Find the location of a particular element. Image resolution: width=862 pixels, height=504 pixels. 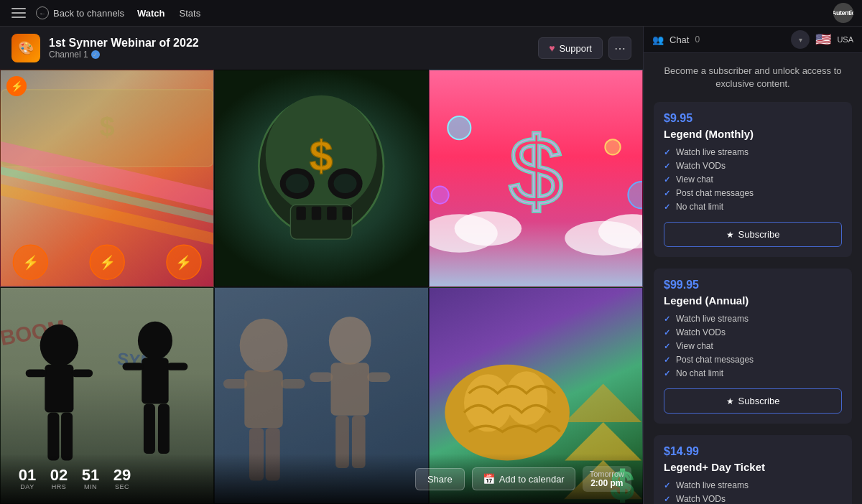

nav-right: Autentic is located at coordinates (843, 13).